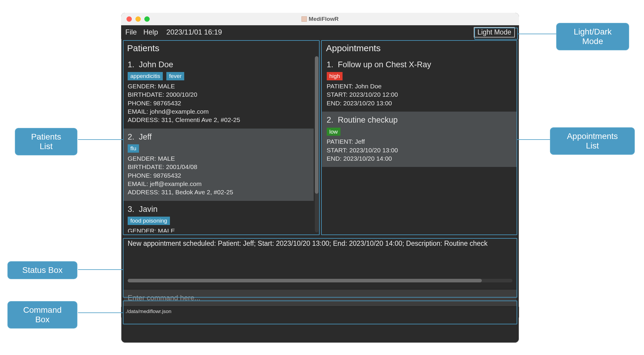 The height and width of the screenshot is (355, 644). Describe the element at coordinates (420, 76) in the screenshot. I see `appointment-tags: high` at that location.